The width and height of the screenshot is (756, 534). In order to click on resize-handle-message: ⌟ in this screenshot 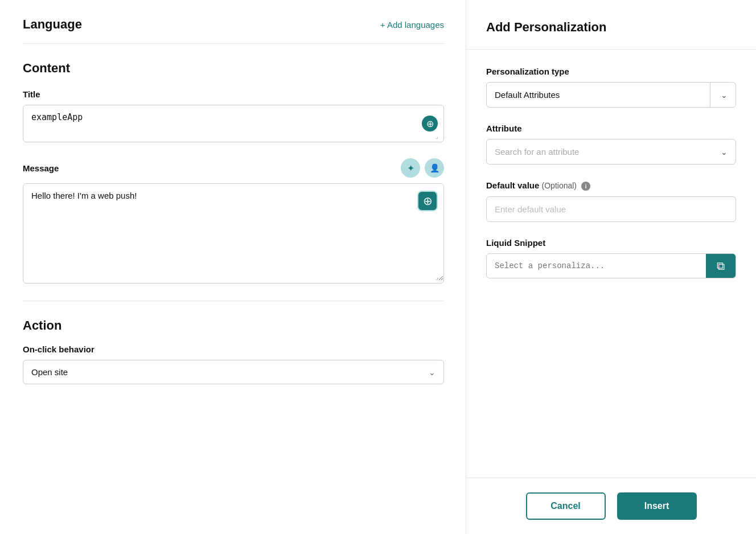, I will do `click(438, 278)`.